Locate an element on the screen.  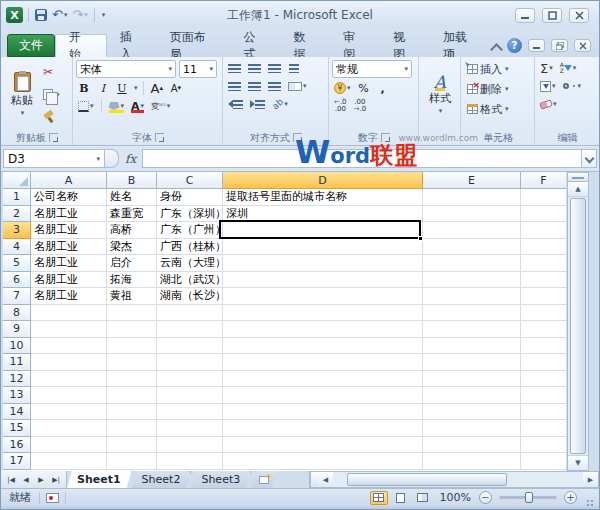
cell-A16 is located at coordinates (69, 446).